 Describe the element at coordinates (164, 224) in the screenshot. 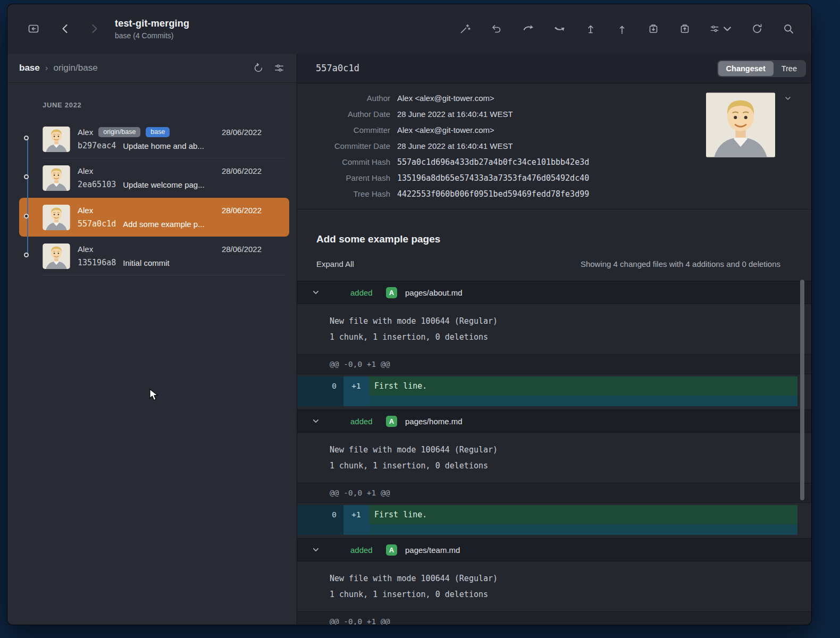

I see `commit-message: Add some example p...` at that location.